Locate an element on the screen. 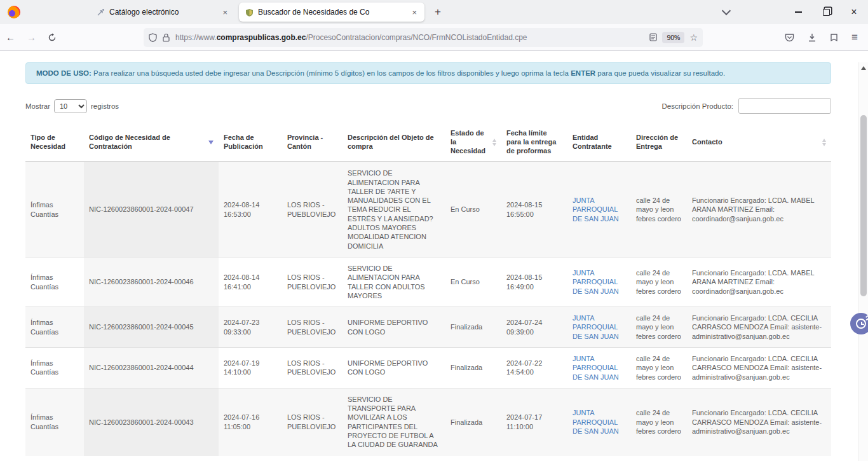 The image size is (868, 461). cell-fecha-publicacion: 2024-08-14 16:53:00 is located at coordinates (250, 210).